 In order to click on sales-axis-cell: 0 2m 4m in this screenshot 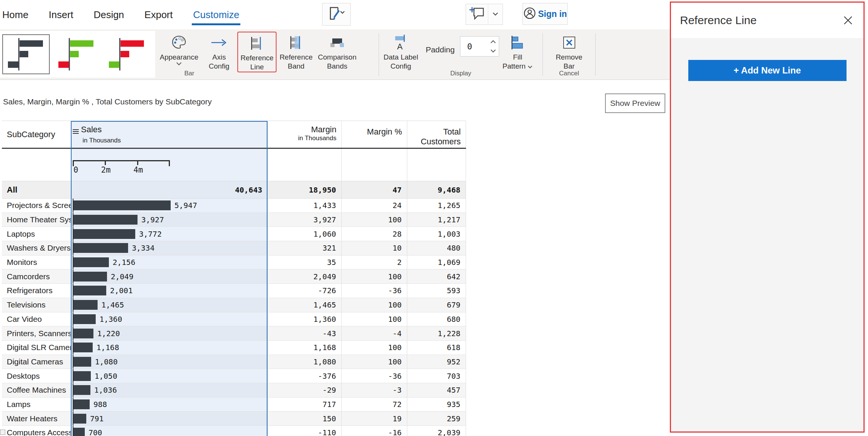, I will do `click(169, 165)`.